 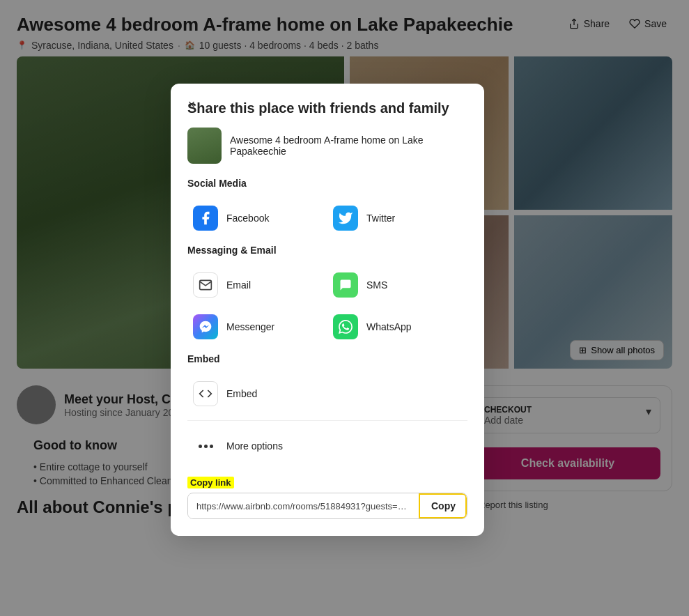 I want to click on messaging-share-grid: Email SMS Messenger WhatsApp, so click(x=327, y=306).